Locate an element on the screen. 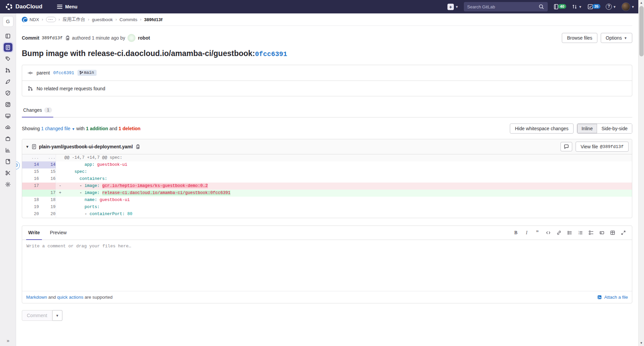 The image size is (644, 346). sidebar-item-repository is located at coordinates (8, 47).